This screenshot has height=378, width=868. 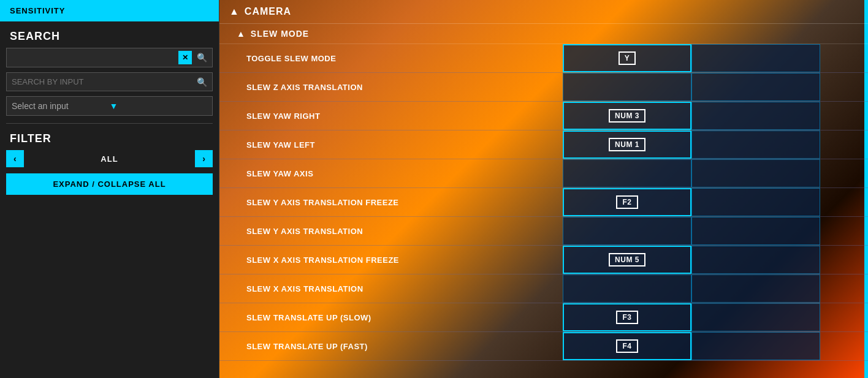 I want to click on binding-key-primary: Y, so click(x=627, y=58).